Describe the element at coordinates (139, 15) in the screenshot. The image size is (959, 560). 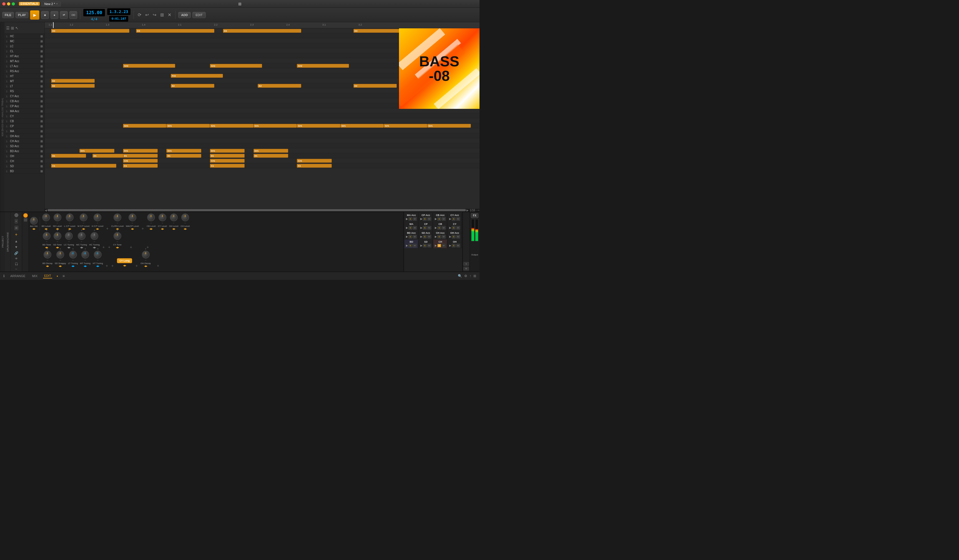
I see `loop-icon-button: ⟳` at that location.